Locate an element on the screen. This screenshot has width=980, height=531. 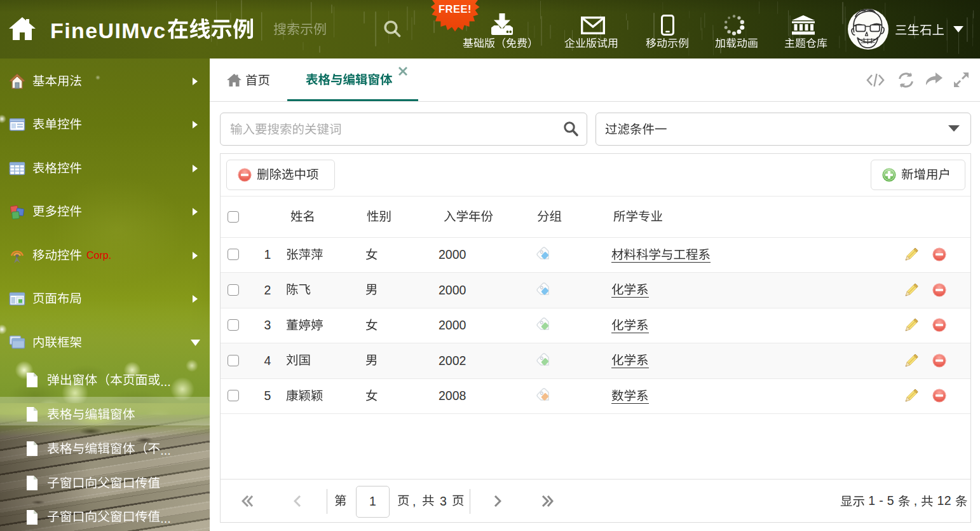
svg-text: FREE! is located at coordinates (455, 9).